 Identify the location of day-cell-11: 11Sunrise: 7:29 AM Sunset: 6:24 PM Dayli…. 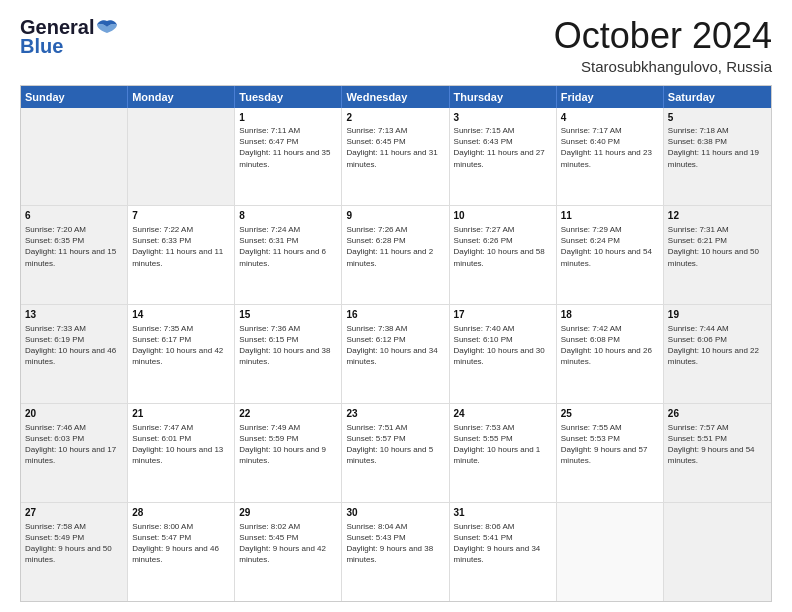
(610, 255).